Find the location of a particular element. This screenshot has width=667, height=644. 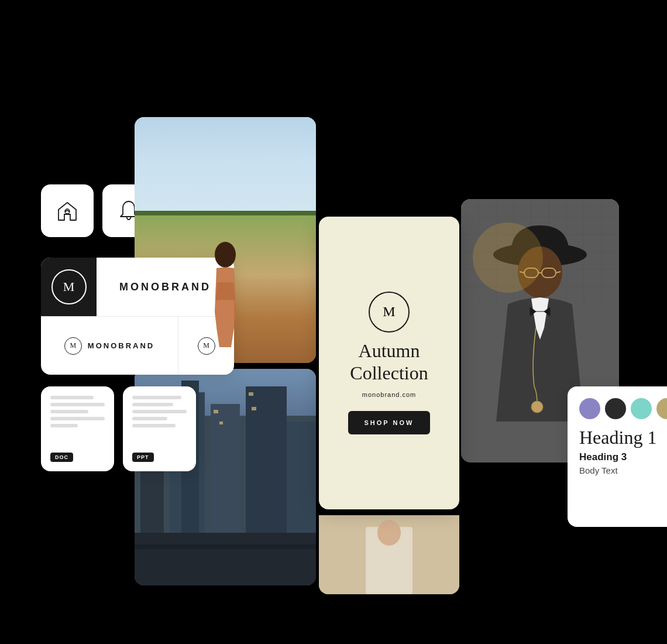

swatch-teal is located at coordinates (641, 409).